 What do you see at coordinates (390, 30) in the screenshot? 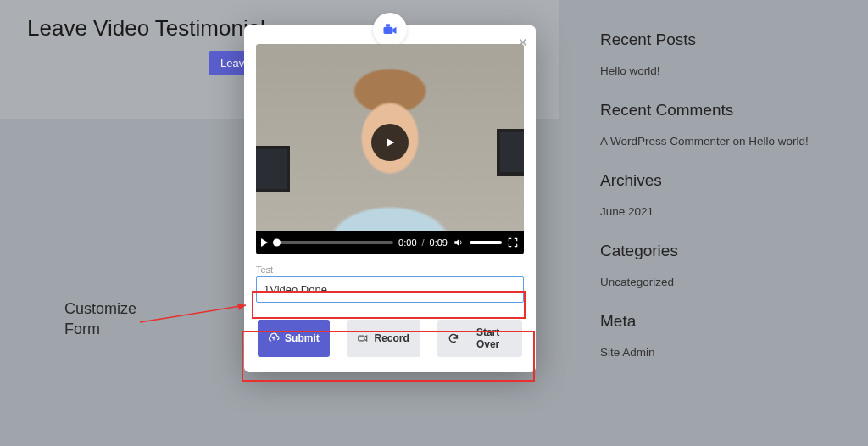
I see `camera-icon` at bounding box center [390, 30].